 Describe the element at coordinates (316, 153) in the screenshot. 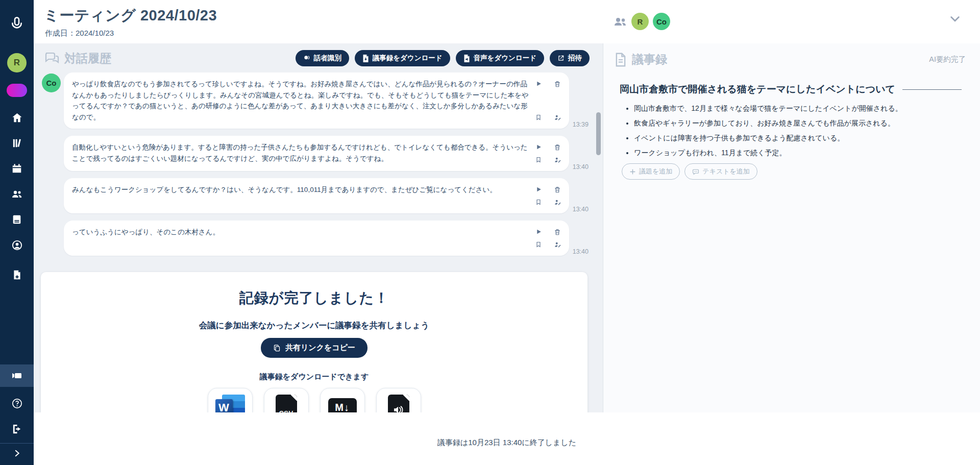

I see `message-bubble: 自動化しやすいという危険があります。すると障害の持った子供さんたちも参加するんで…` at that location.